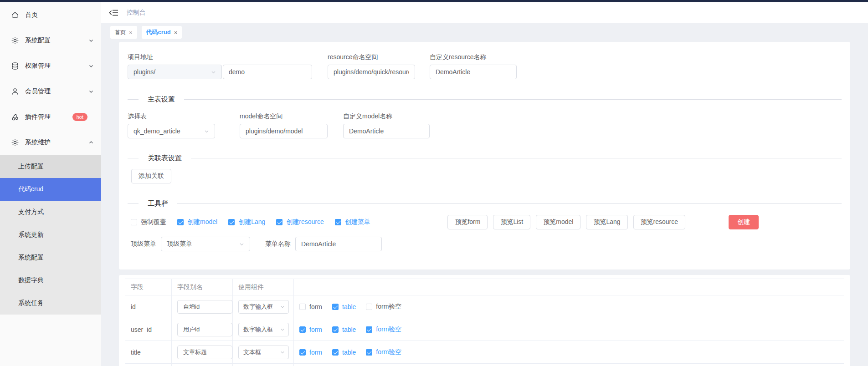 The width and height of the screenshot is (868, 366). Describe the element at coordinates (267, 72) in the screenshot. I see `project-name-input` at that location.